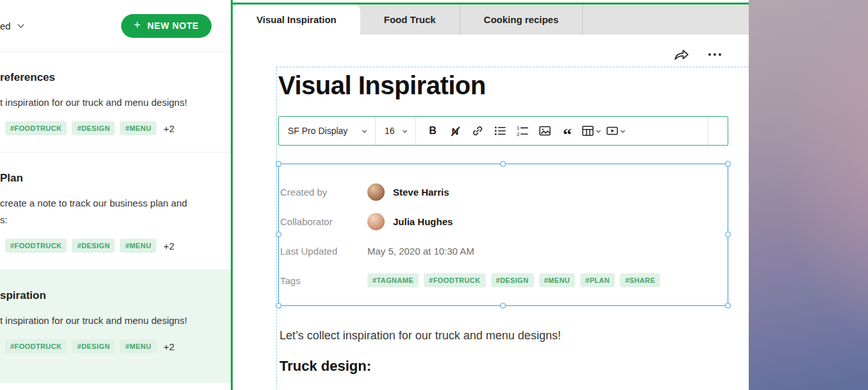 The height and width of the screenshot is (390, 868). What do you see at coordinates (522, 131) in the screenshot?
I see `numbered-list-icon: 1 2` at bounding box center [522, 131].